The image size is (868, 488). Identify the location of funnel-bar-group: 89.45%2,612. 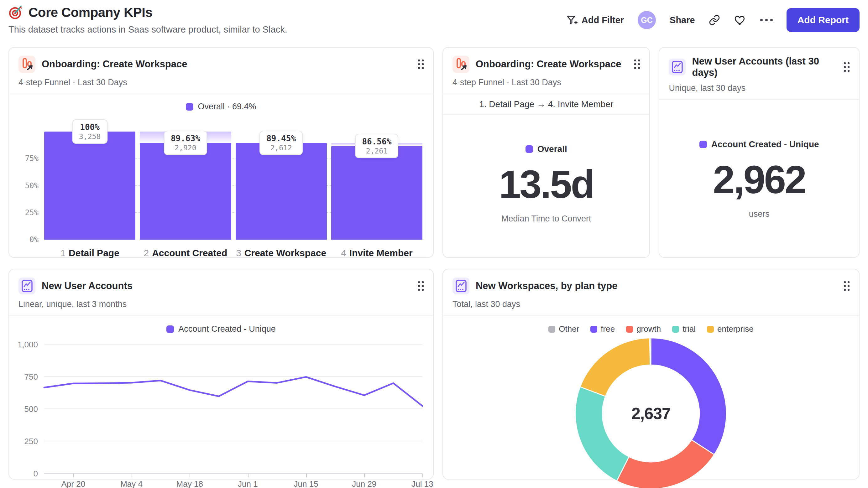
(281, 186).